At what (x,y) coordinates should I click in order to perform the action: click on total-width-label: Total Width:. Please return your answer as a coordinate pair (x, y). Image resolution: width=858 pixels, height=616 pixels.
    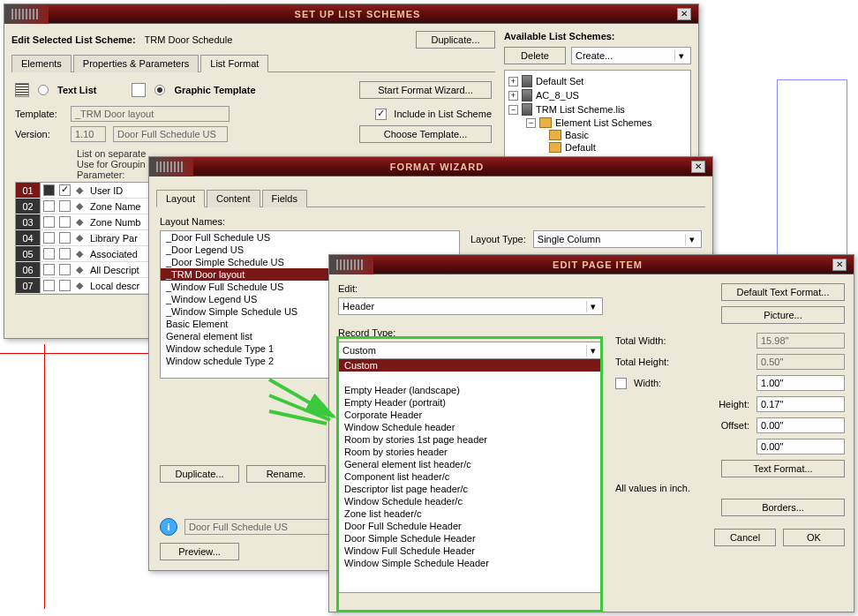
    Looking at the image, I should click on (682, 341).